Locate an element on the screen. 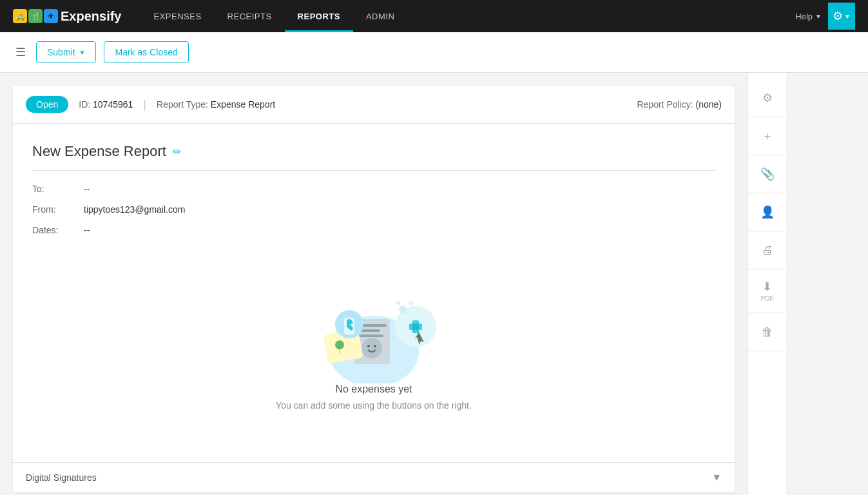 The image size is (868, 495). plus-icon: ＋ is located at coordinates (767, 136).